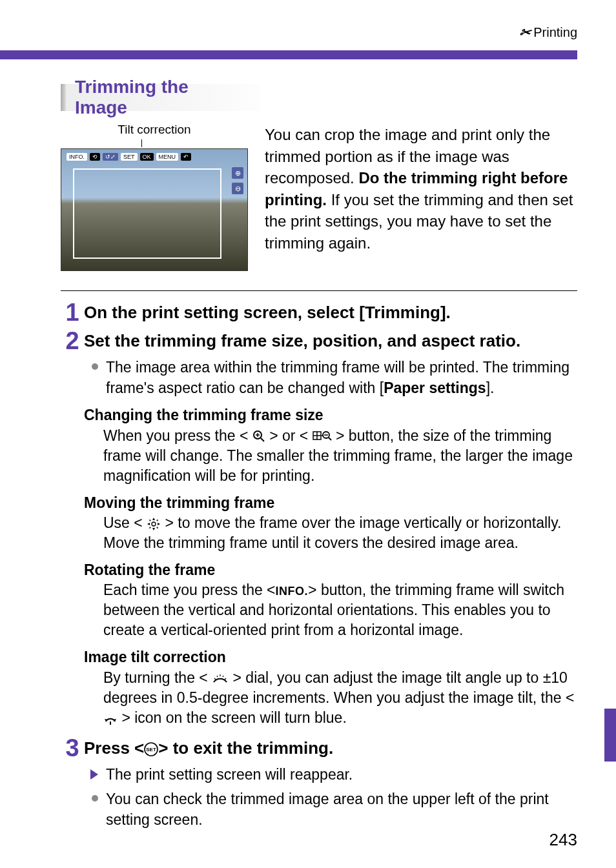 The width and height of the screenshot is (616, 868). Describe the element at coordinates (331, 774) in the screenshot. I see `step-3-tri-row: The print setting screen will reappear.` at that location.